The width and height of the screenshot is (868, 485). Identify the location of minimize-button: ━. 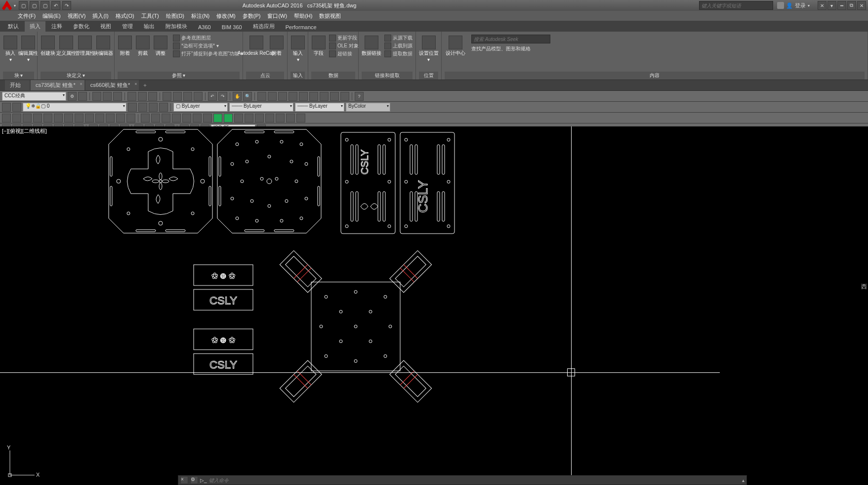
(842, 5).